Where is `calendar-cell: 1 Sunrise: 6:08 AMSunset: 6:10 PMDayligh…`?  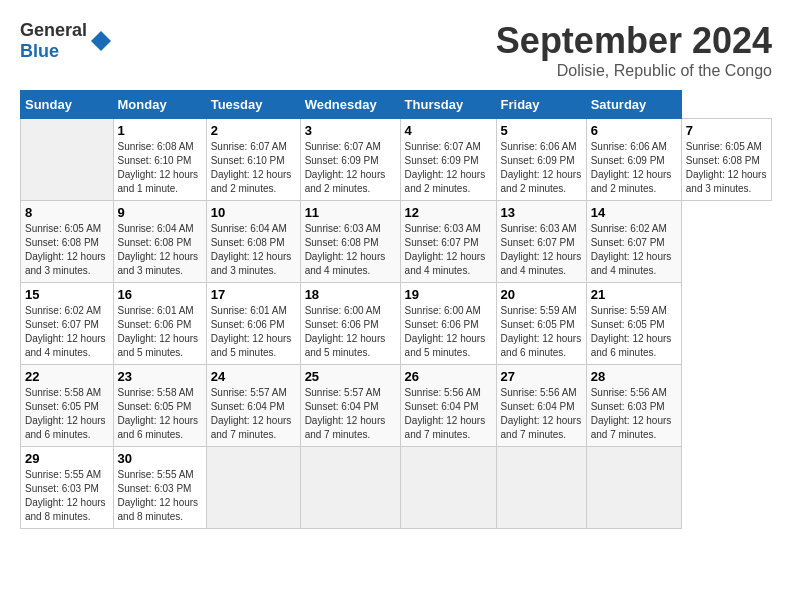
calendar-cell: 1 Sunrise: 6:08 AMSunset: 6:10 PMDayligh… is located at coordinates (160, 160).